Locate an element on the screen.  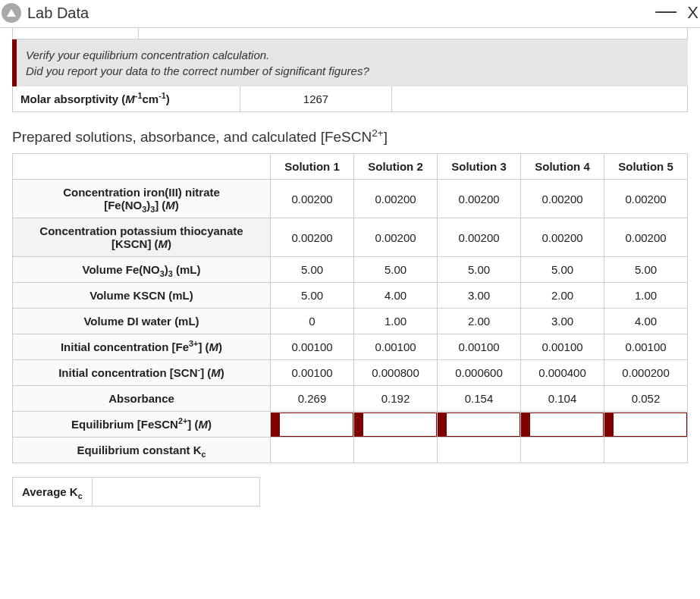
molar-absorptivity-label: Molar absorptivity (M-1cm-1) is located at coordinates (127, 99).